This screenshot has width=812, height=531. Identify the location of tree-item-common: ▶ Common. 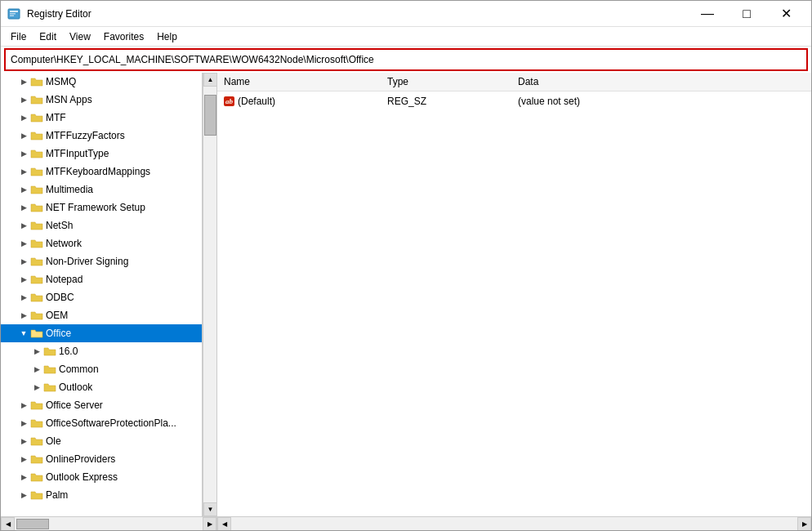
(101, 369).